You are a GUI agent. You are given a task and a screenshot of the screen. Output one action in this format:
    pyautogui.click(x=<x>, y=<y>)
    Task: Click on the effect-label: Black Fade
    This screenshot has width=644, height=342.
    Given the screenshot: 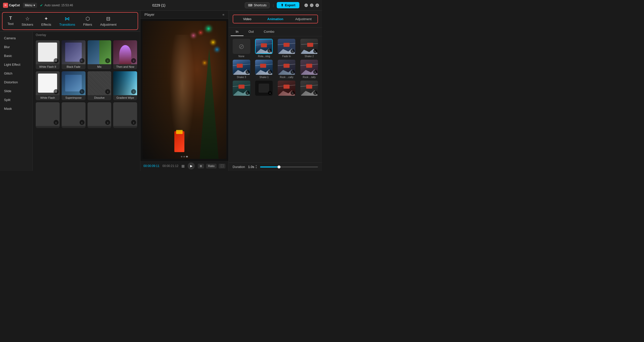 What is the action you would take?
    pyautogui.click(x=73, y=67)
    